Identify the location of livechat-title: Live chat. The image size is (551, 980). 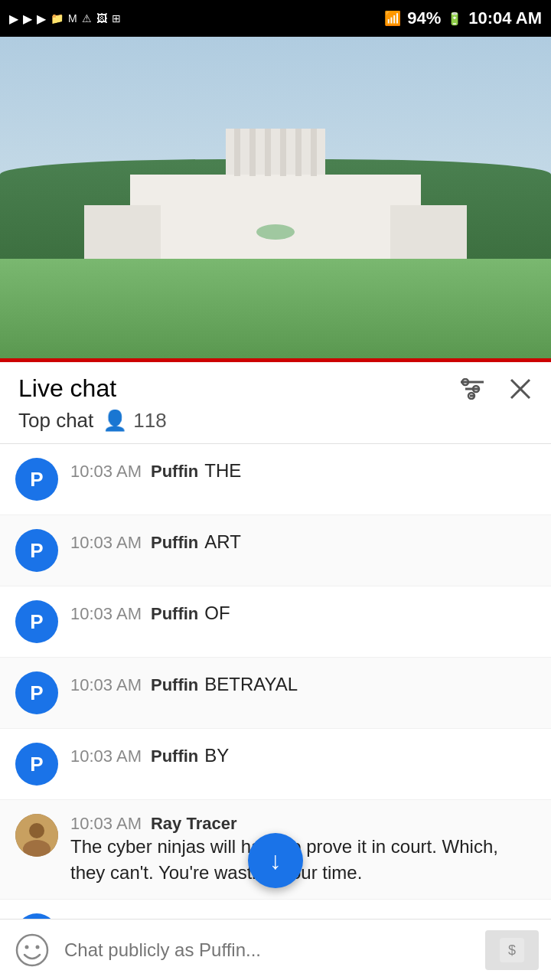
(67, 389).